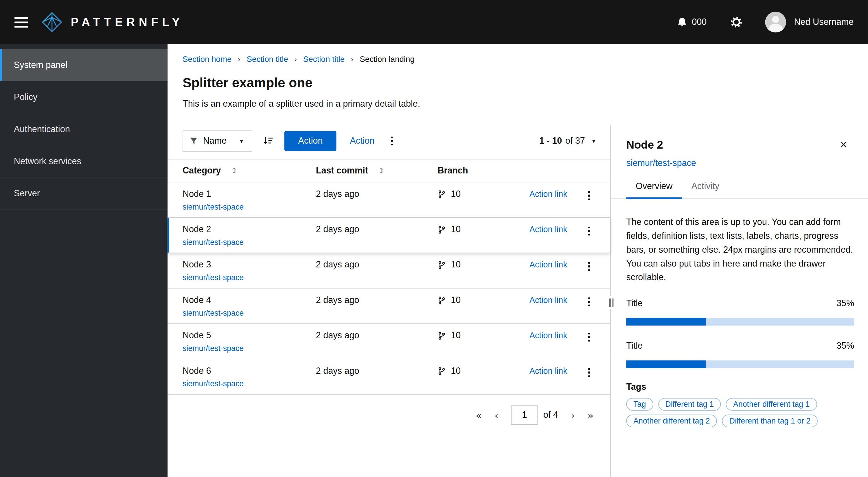  Describe the element at coordinates (84, 97) in the screenshot. I see `sidebar-item-policy: Policy` at that location.